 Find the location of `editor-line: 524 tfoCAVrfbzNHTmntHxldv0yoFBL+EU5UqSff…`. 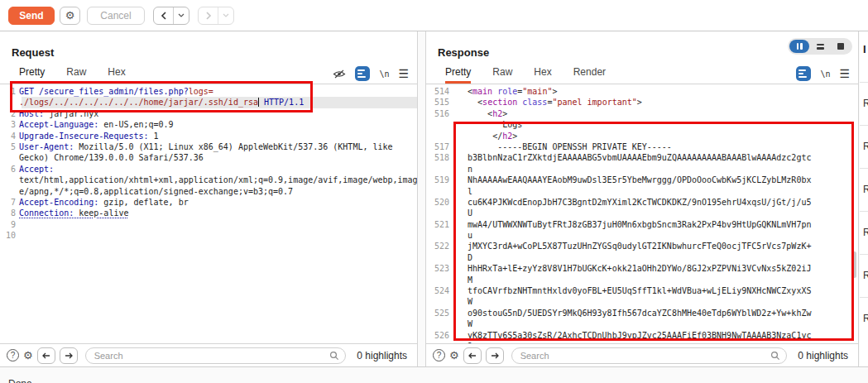

editor-line: 524 tfoCAVrfbzNHTmntHxldv0yoFBL+EU5UqSff… is located at coordinates (644, 291).